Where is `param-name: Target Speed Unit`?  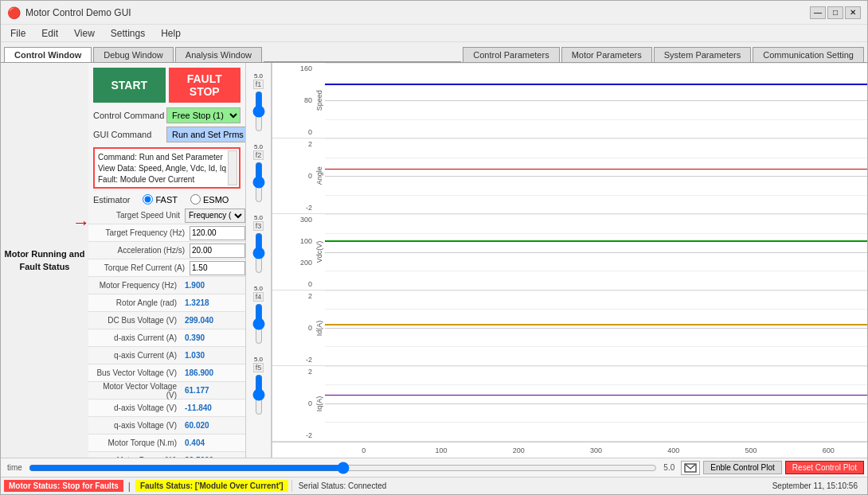
param-name: Target Speed Unit is located at coordinates (137, 215).